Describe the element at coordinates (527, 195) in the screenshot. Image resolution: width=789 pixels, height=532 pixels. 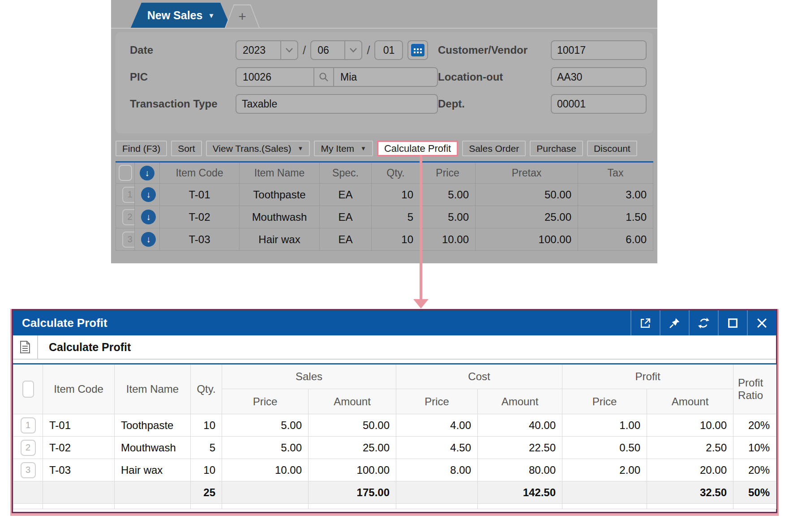
I see `pretax-cell: 50.00` at that location.